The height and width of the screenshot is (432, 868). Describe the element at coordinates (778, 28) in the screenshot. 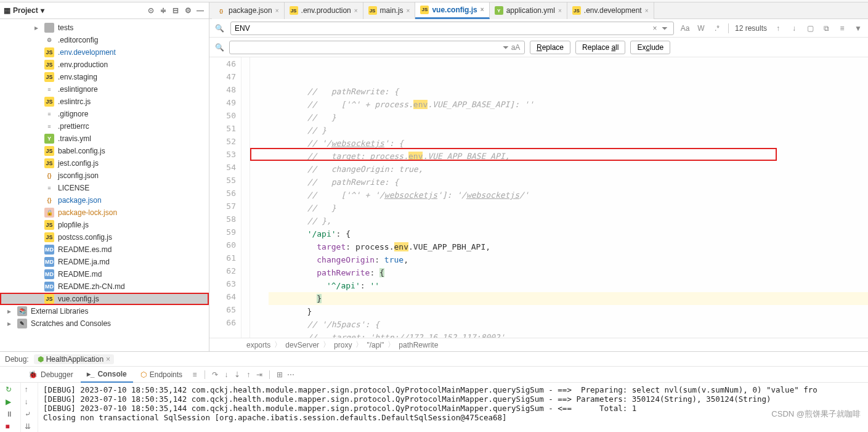

I see `prev-match-icon: ↑` at that location.